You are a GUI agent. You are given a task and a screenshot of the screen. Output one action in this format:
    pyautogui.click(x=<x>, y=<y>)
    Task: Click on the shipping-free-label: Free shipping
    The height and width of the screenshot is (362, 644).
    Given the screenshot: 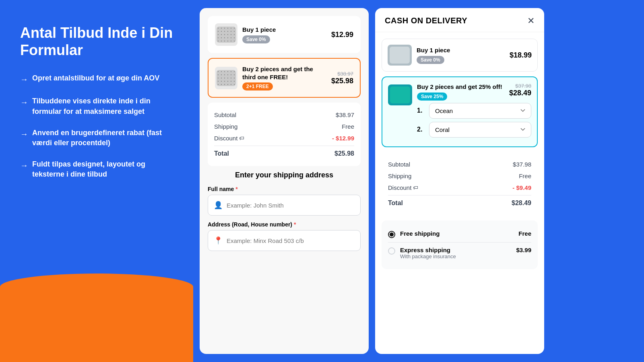 What is the action you would take?
    pyautogui.click(x=457, y=233)
    